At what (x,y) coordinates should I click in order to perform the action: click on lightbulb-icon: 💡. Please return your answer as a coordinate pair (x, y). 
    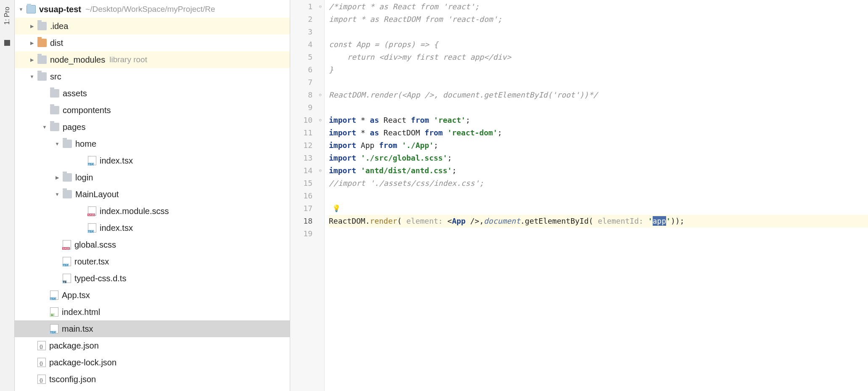
    Looking at the image, I should click on (336, 209).